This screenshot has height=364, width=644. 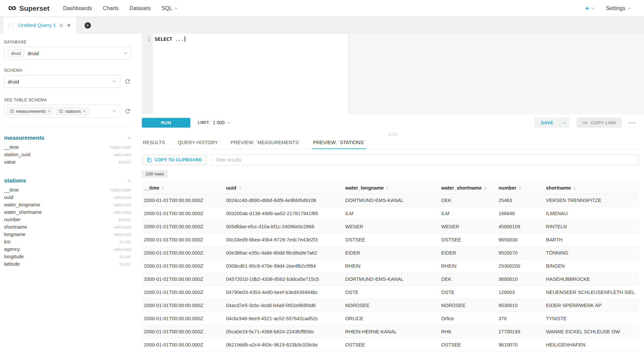 I want to click on close-tab-icon: ×, so click(x=69, y=25).